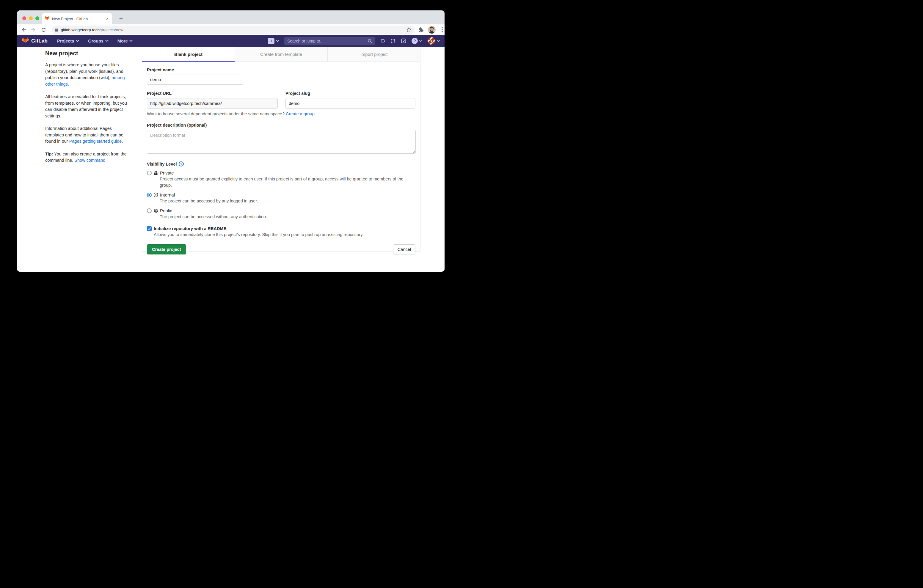 The width and height of the screenshot is (923, 588). Describe the element at coordinates (281, 54) in the screenshot. I see `project-type-tabs: Blank project Create from template Impor…` at that location.